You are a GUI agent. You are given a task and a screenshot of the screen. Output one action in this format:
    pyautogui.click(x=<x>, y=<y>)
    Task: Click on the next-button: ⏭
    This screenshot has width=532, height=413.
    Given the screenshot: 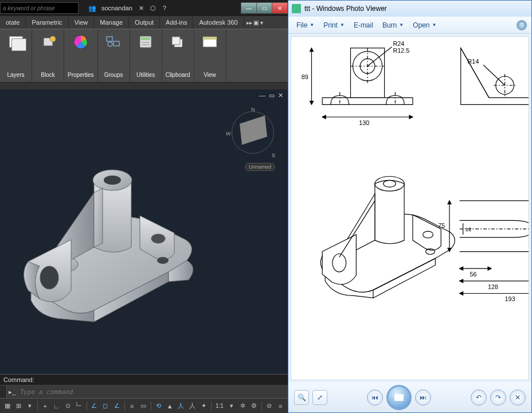 What is the action you would take?
    pyautogui.click(x=423, y=398)
    